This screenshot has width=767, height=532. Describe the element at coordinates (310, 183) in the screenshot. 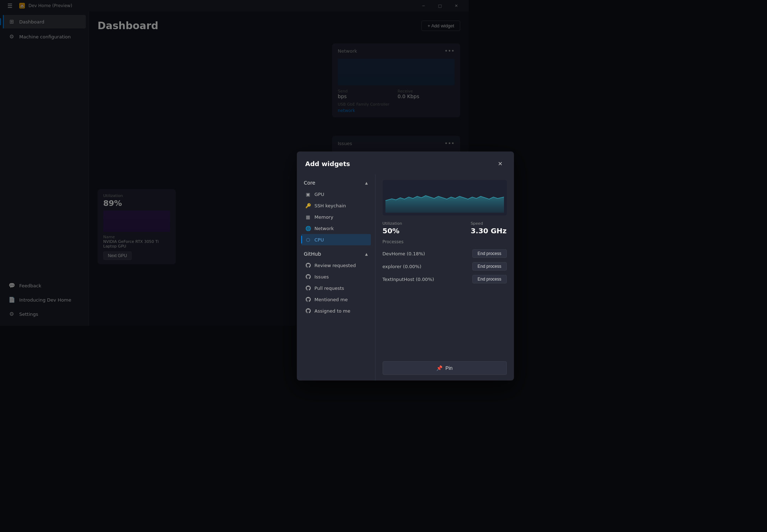

I see `core-section-label: Core` at that location.